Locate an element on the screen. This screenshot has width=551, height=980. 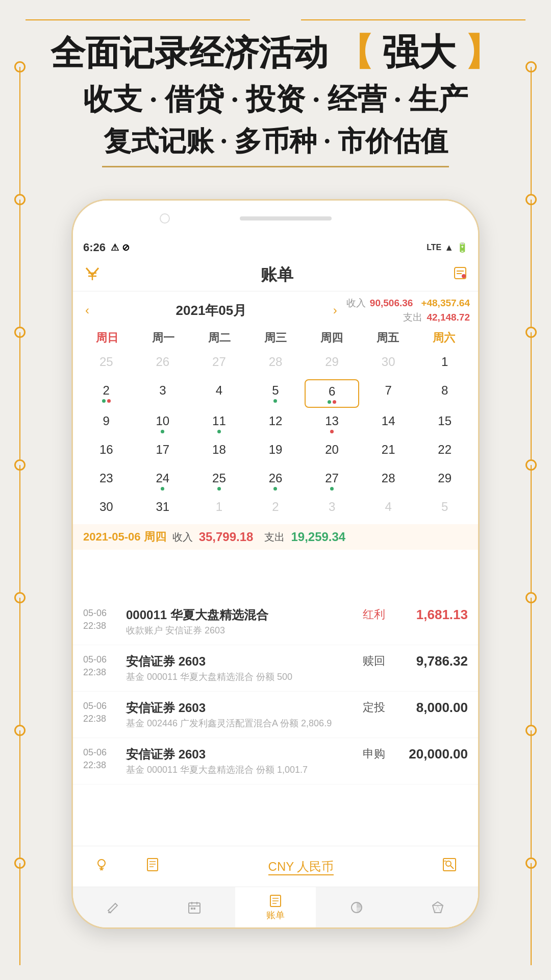
cal-day-30-prev: 30 is located at coordinates (389, 364).